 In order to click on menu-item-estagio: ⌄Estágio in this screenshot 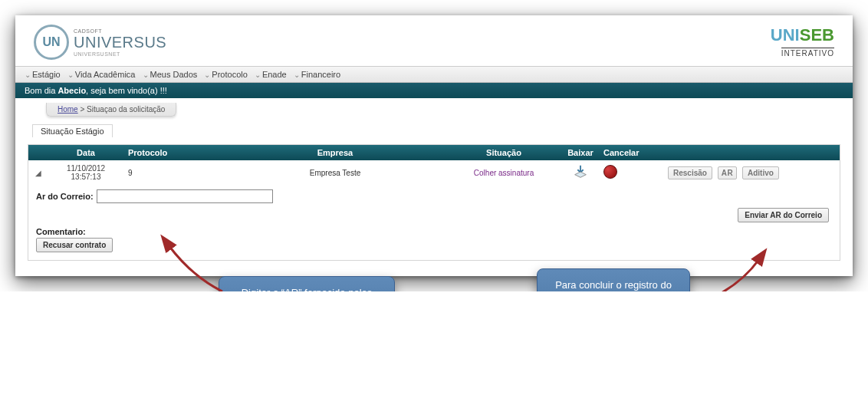, I will do `click(43, 74)`.